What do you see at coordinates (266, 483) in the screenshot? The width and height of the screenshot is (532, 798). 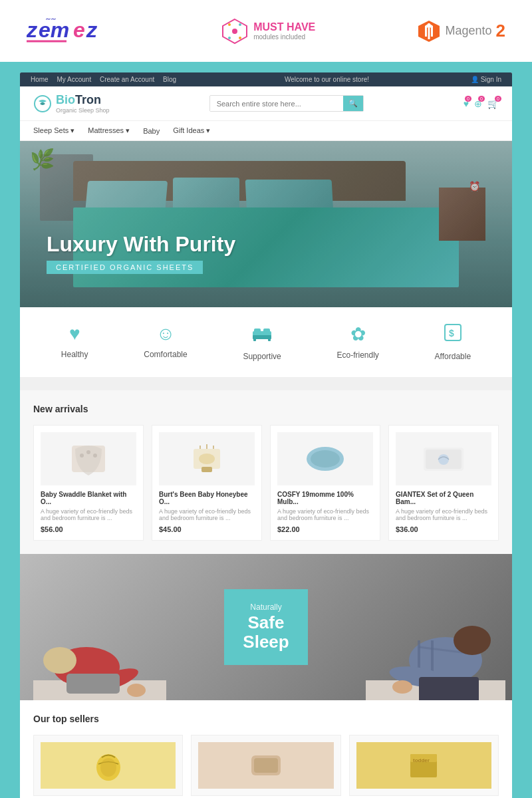 I see `new-arrivals-grid: Baby Swaddle Blanket with O... A huge va…` at bounding box center [266, 483].